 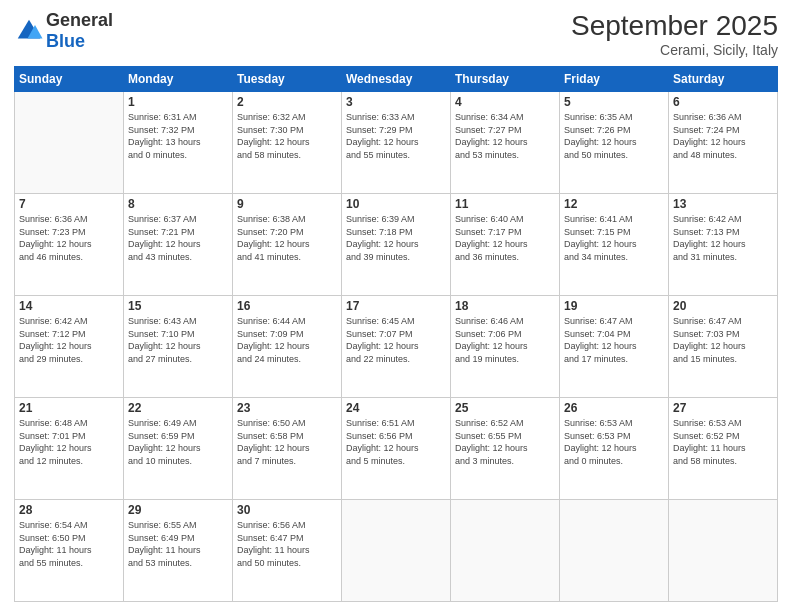 I want to click on day-info: Sunrise: 6:37 AM Sunset: 7:21 PM Dayligh…, so click(x=178, y=238).